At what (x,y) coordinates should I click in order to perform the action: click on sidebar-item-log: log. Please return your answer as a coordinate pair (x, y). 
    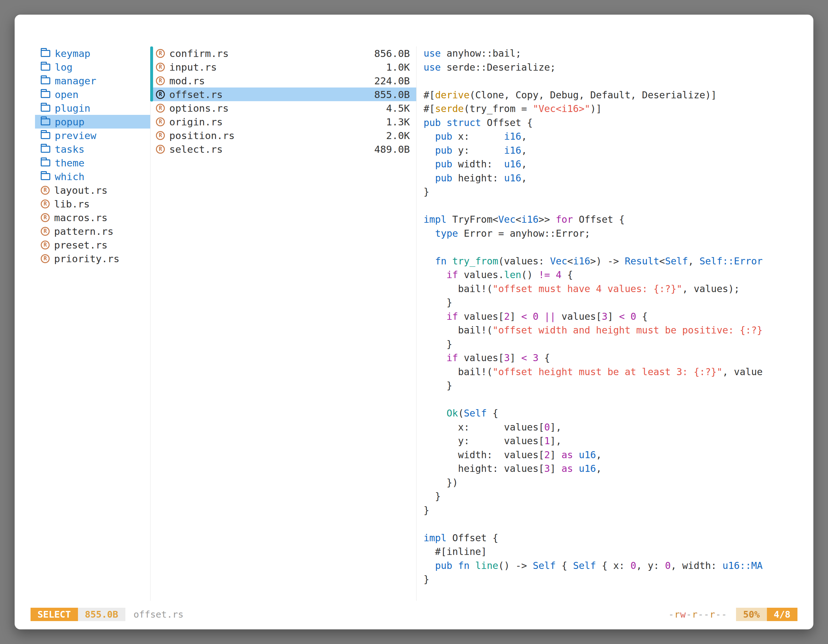
    Looking at the image, I should click on (93, 67).